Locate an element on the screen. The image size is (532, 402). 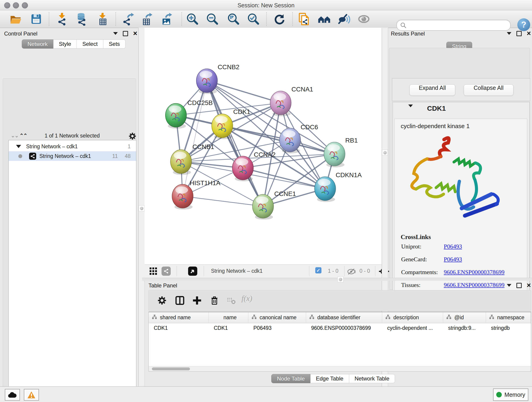
network-node-CCNB1 is located at coordinates (181, 162).